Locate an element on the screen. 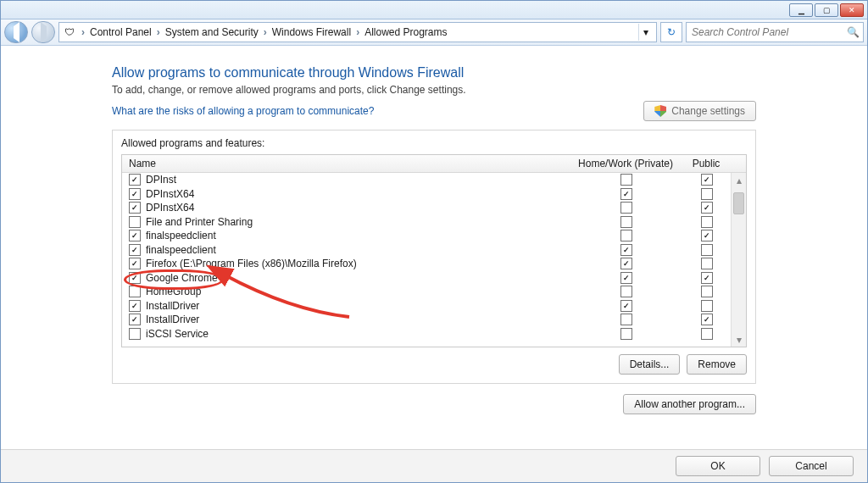 This screenshot has height=483, width=868. table-row: File and Printer Sharing is located at coordinates (427, 222).